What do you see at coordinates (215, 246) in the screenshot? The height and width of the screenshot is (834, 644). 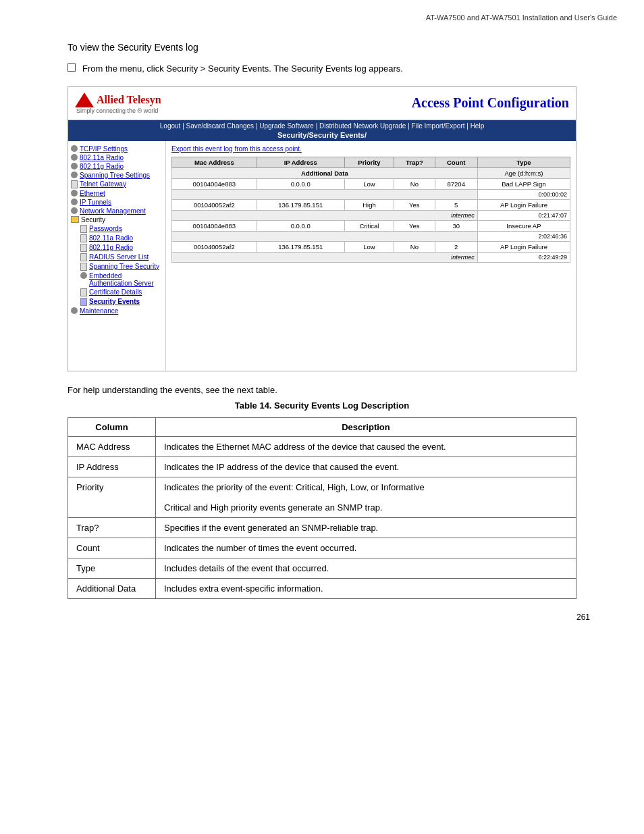 I see `cell-mac: 001040052af2` at bounding box center [215, 246].